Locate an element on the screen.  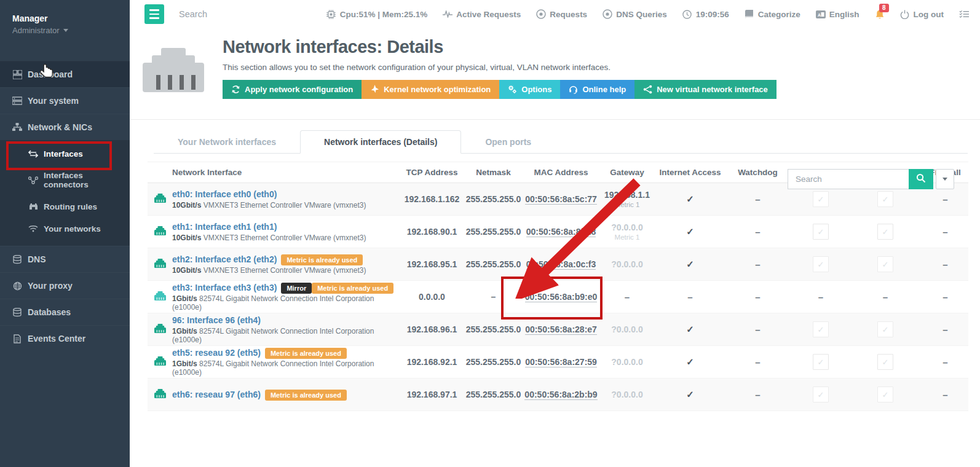
online-help-button: Online help is located at coordinates (598, 90).